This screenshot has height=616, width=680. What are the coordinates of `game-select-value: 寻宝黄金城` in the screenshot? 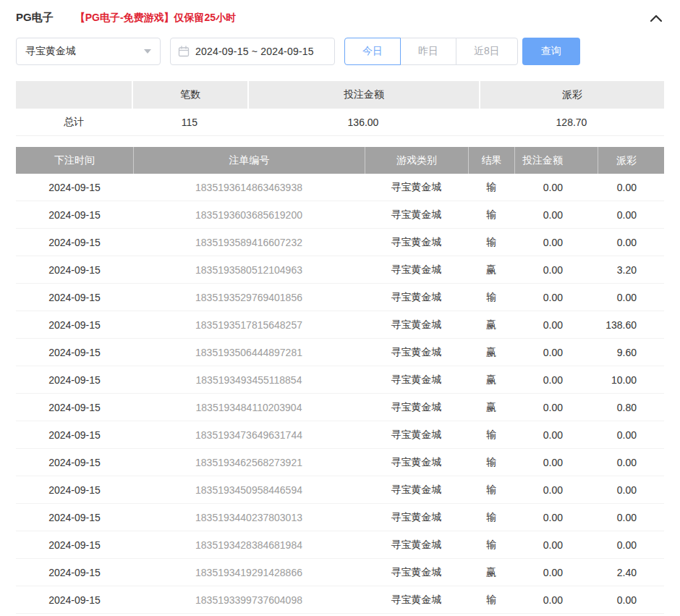 It's located at (51, 51).